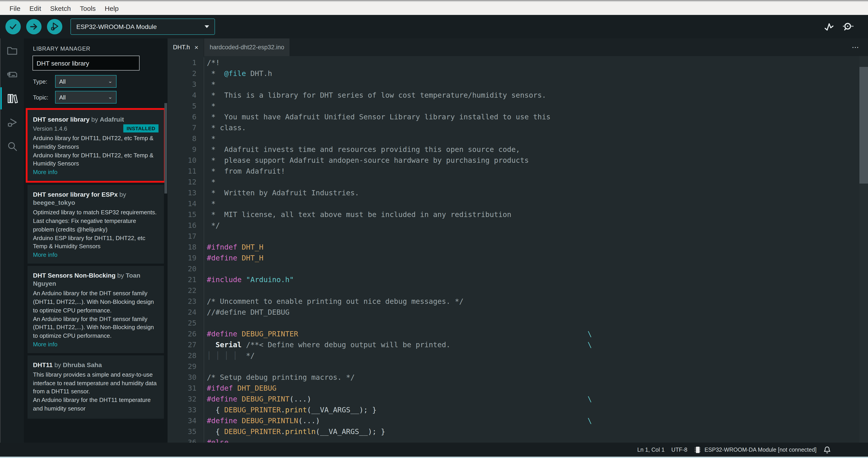  I want to click on chevron-down-icon: ⌄, so click(110, 97).